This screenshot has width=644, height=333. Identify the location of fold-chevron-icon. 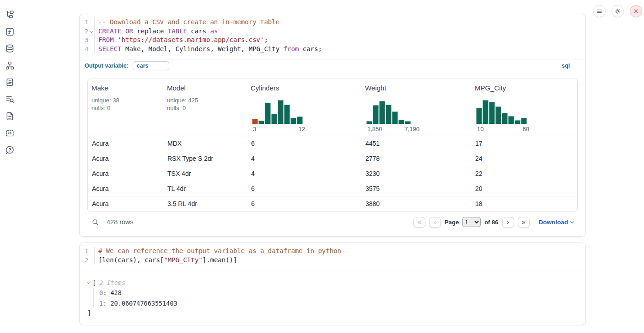
(91, 32).